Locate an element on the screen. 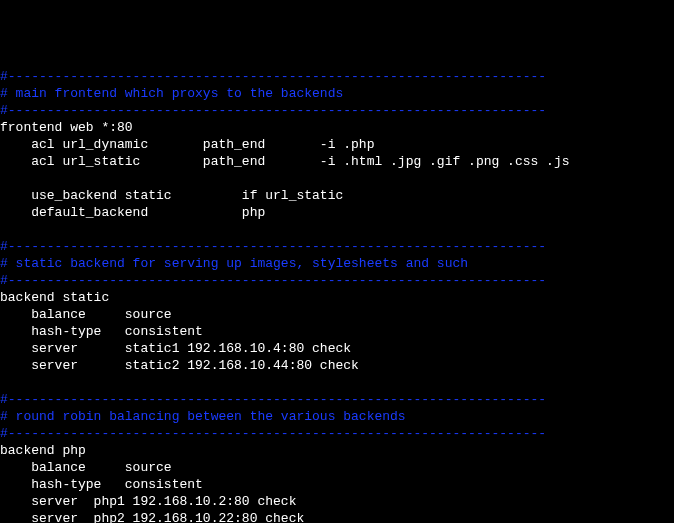 Image resolution: width=674 pixels, height=523 pixels. config-line: use_backend static if url_static is located at coordinates (172, 196).